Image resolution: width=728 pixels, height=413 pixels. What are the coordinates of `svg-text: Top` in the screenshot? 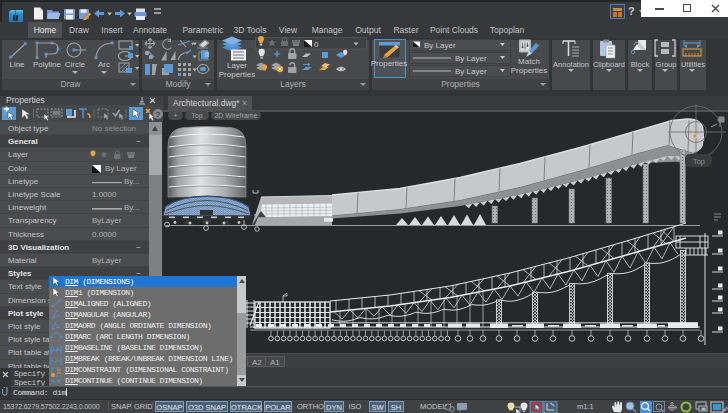 It's located at (699, 162).